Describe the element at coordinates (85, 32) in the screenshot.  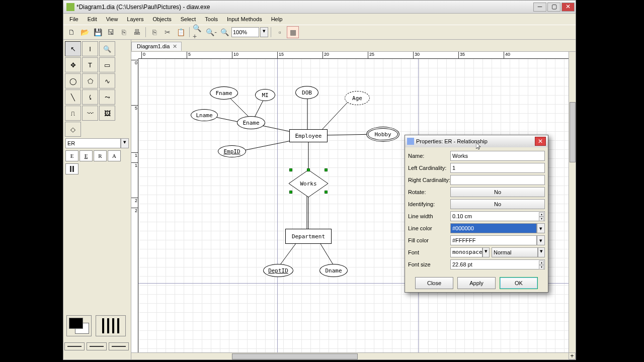
I see `open-icon: 📂` at that location.